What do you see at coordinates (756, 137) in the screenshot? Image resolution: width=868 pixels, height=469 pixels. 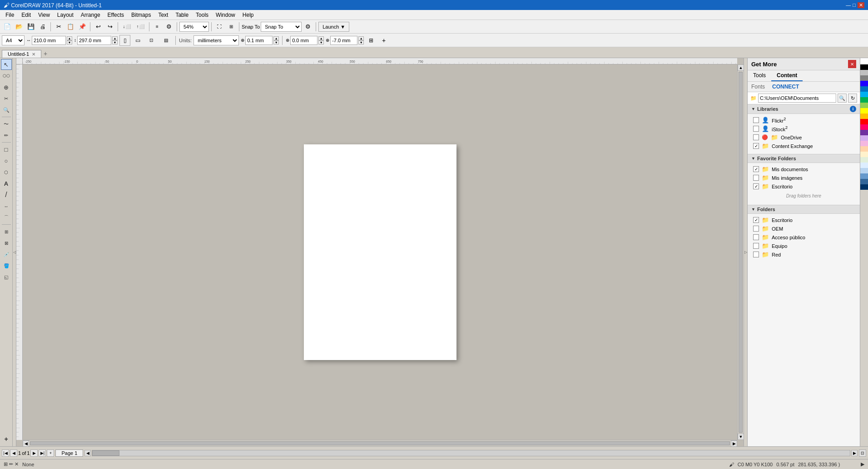 I see `onedrive-check` at bounding box center [756, 137].